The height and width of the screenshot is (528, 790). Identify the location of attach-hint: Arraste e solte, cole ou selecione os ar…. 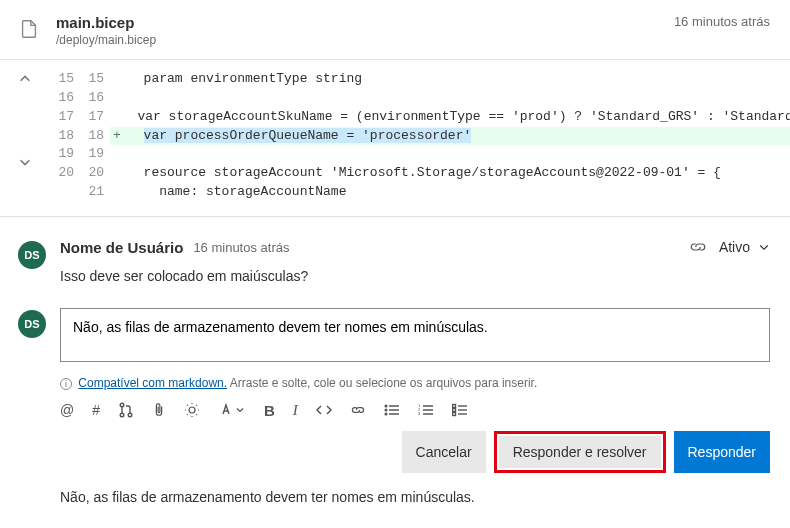
(384, 383).